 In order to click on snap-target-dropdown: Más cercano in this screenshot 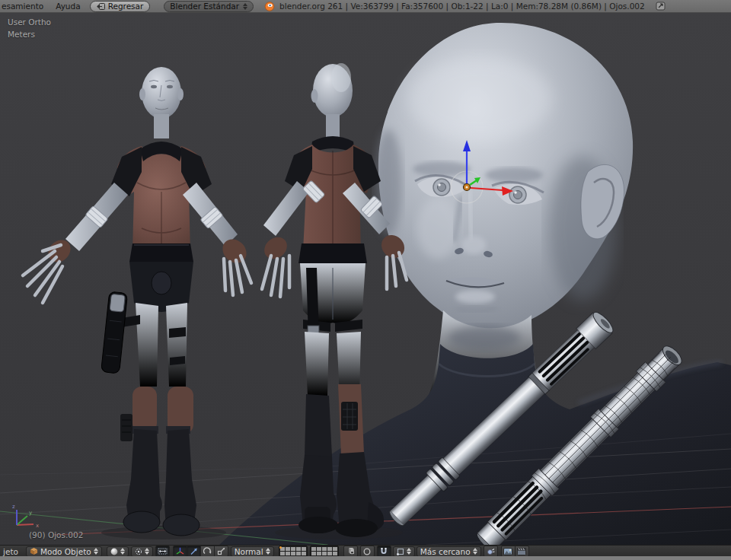, I will do `click(449, 552)`.